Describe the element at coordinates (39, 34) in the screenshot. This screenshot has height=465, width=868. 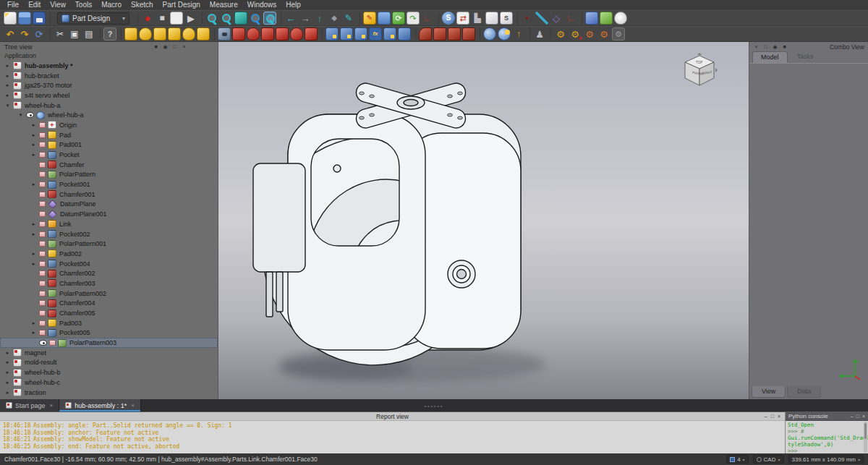
I see `refresh-icon: ⟳` at that location.